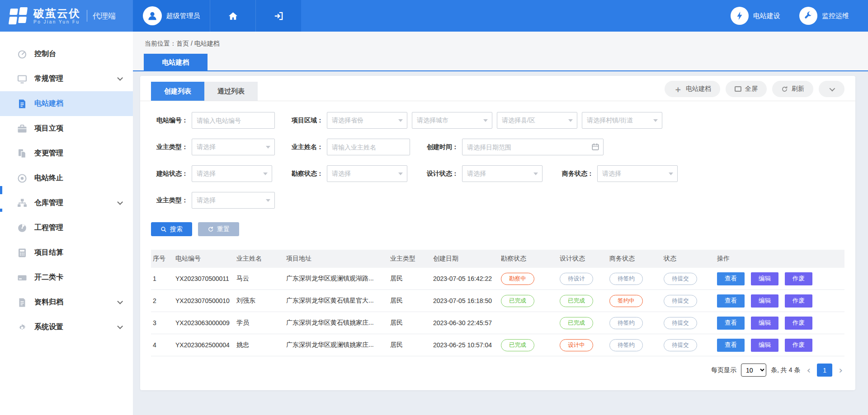 The image size is (868, 415). I want to click on nav-monitor-ops: 监控运维, so click(824, 16).